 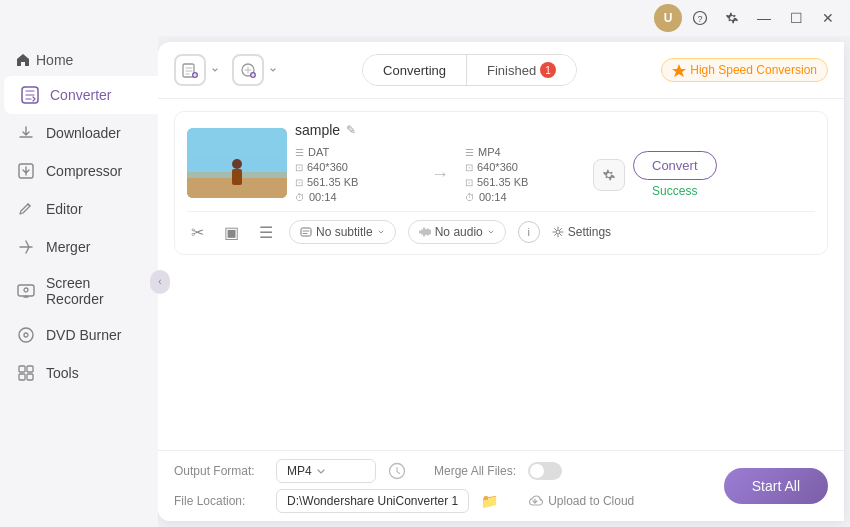 I want to click on source-format-value: DAT, so click(x=318, y=152).